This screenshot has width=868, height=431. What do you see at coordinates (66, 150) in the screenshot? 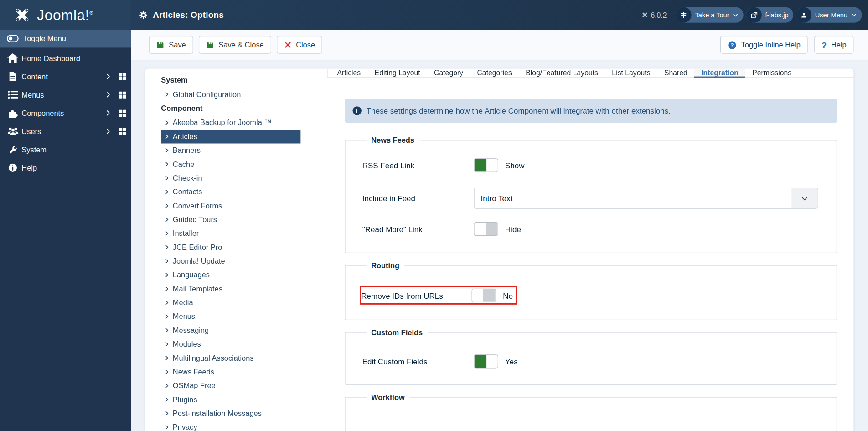
I see `sidebar-item-system: System` at bounding box center [66, 150].